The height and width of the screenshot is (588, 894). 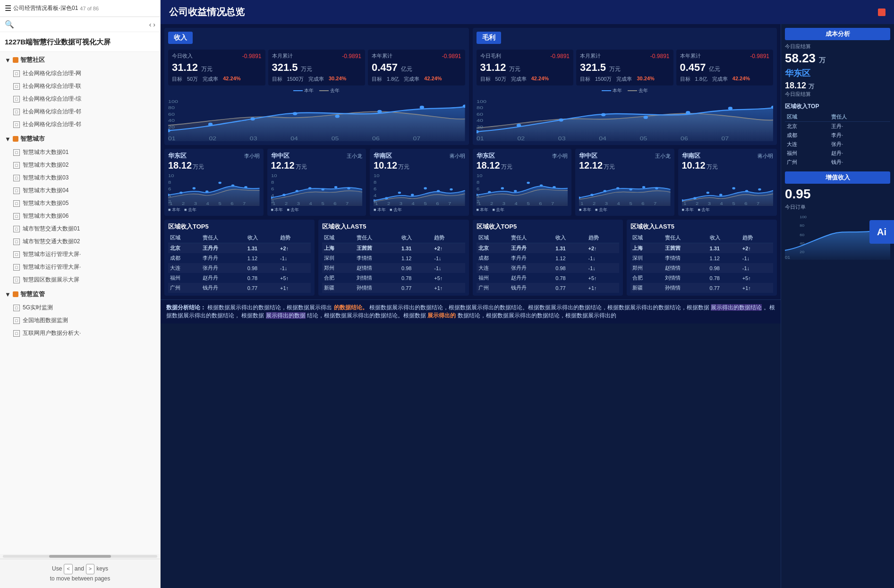 What do you see at coordinates (470, 260) in the screenshot?
I see `table-area: 区域收入TOP5 区域责任人收入趋势 北京王丹丹1.31+2↑ 成都李丹丹1.1…` at bounding box center [470, 260].